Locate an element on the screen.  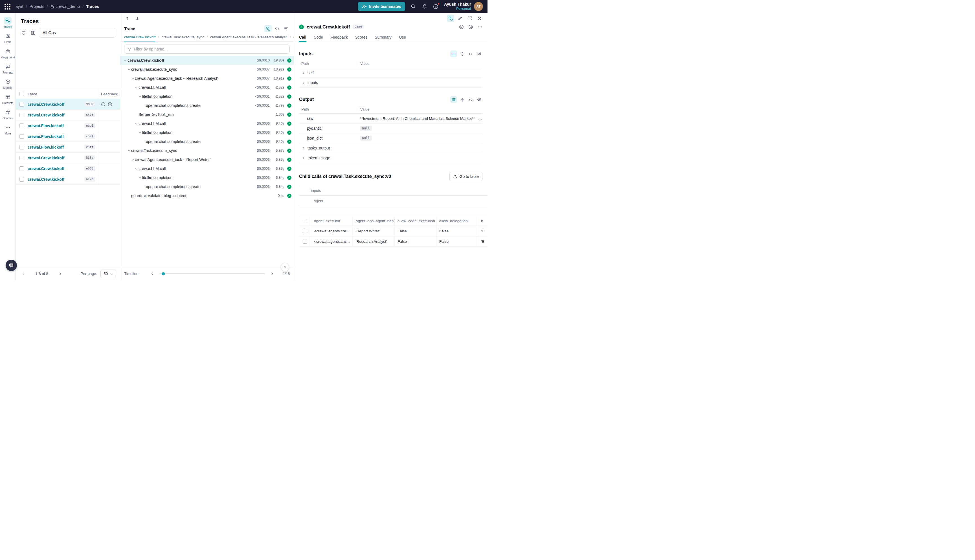
avatar: AT is located at coordinates (479, 7).